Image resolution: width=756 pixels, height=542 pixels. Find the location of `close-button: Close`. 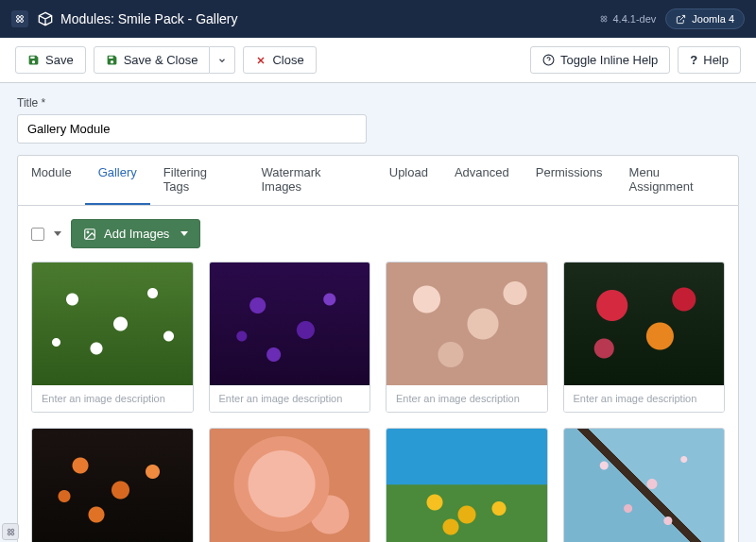

close-button: Close is located at coordinates (280, 60).